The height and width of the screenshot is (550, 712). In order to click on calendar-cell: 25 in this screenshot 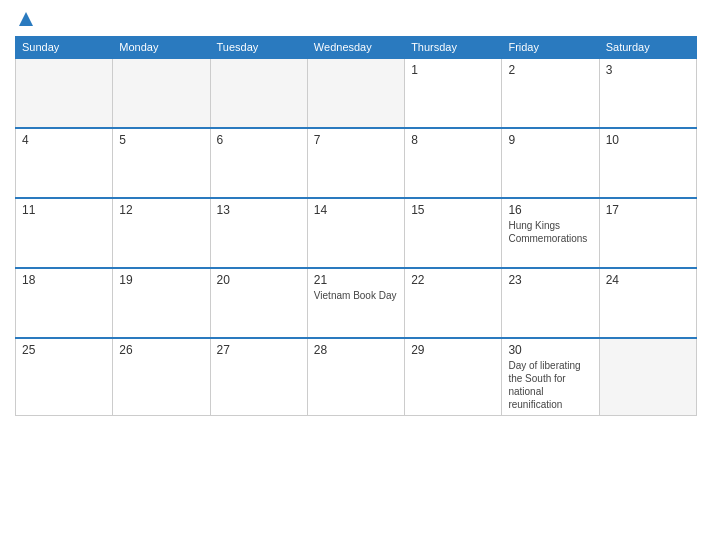, I will do `click(64, 377)`.